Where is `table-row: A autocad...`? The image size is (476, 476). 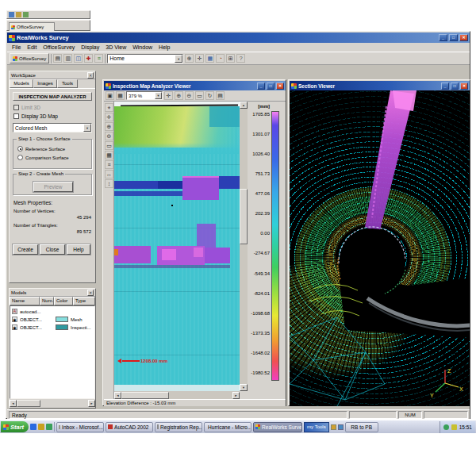 table-row: A autocad... is located at coordinates (53, 311).